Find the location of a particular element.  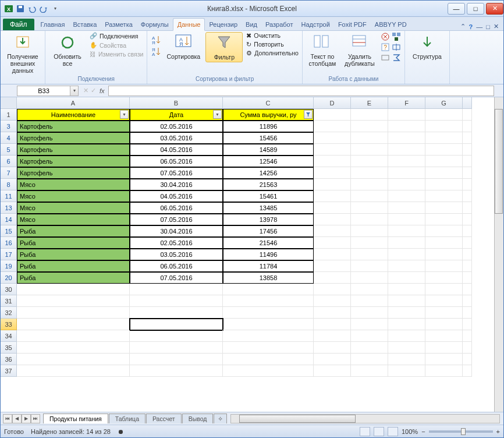

cell-amount: 17456 is located at coordinates (268, 231).